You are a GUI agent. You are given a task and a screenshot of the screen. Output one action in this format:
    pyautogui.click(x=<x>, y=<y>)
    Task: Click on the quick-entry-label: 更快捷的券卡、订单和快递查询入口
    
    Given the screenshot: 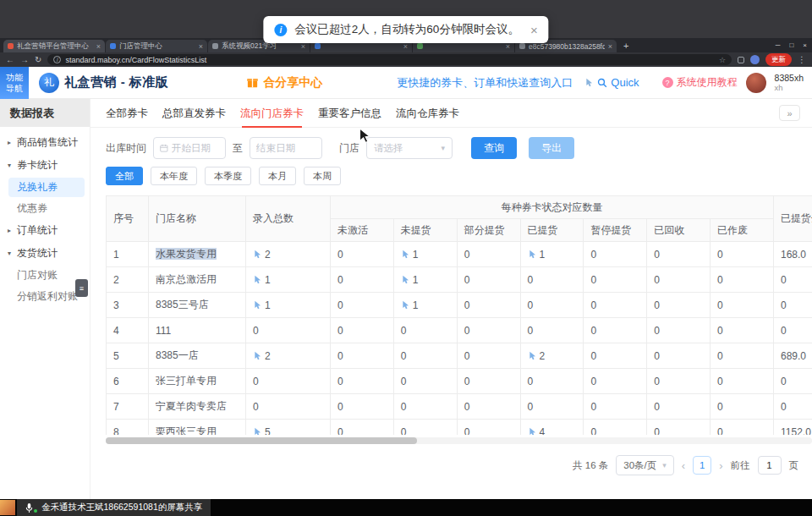 What is the action you would take?
    pyautogui.click(x=485, y=83)
    